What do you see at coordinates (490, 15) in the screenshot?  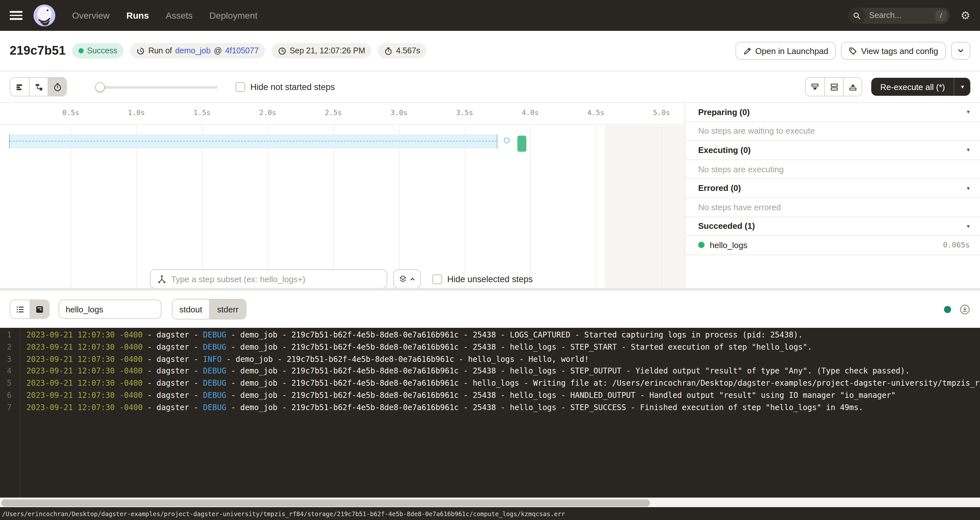 I see `top-nav: Overview Runs Assets Deployment Search..…` at bounding box center [490, 15].